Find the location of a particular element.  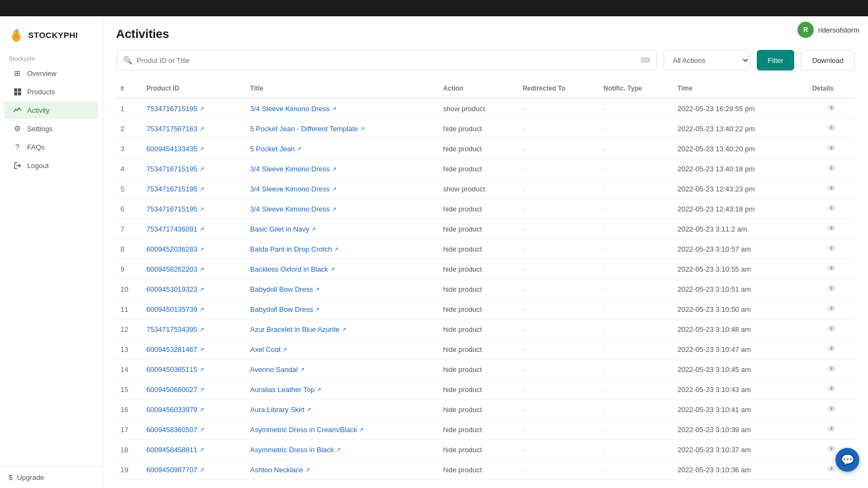

product-id-link: 6009450660027 ↗ is located at coordinates (194, 389).